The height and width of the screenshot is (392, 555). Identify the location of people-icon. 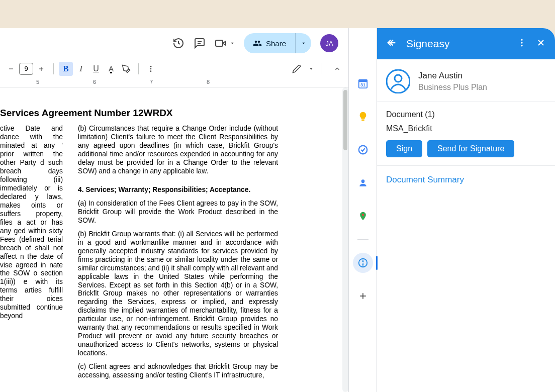
(257, 43).